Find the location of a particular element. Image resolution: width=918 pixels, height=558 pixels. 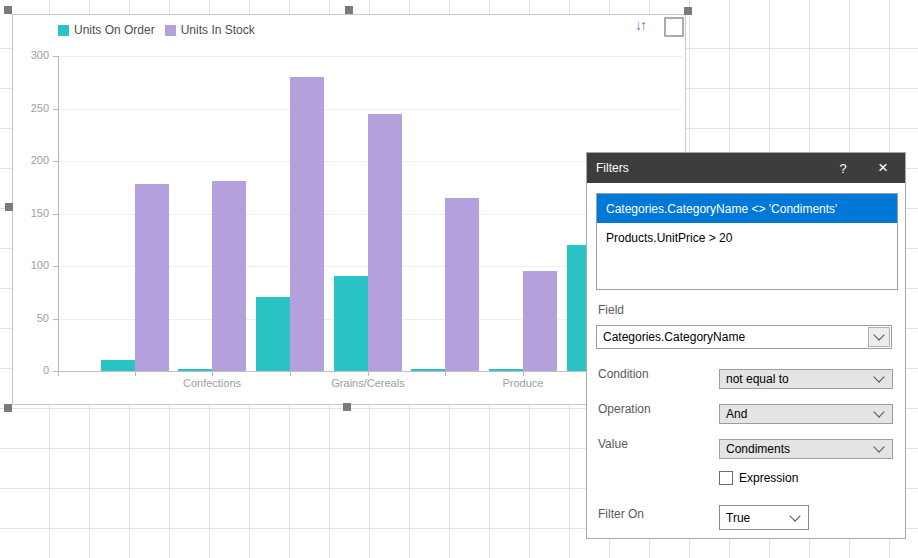

legend-label: Units On Order is located at coordinates (114, 30).